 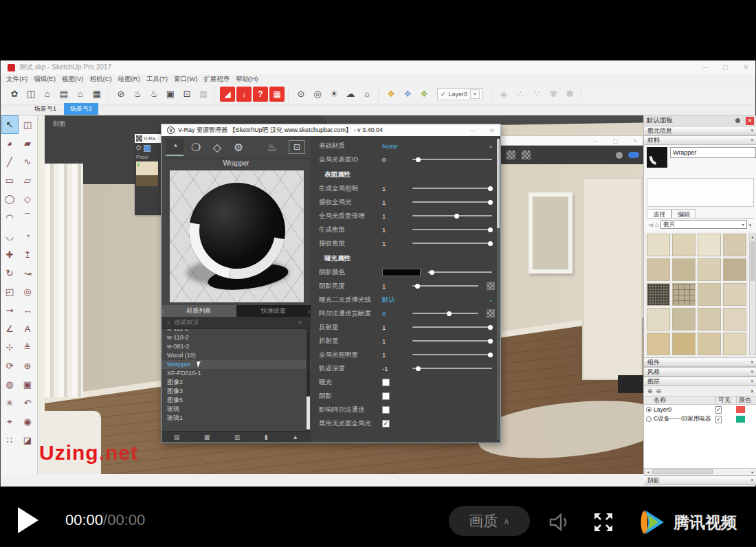 What do you see at coordinates (687, 522) in the screenshot?
I see `tencent-video-brand: 腾讯视频` at bounding box center [687, 522].